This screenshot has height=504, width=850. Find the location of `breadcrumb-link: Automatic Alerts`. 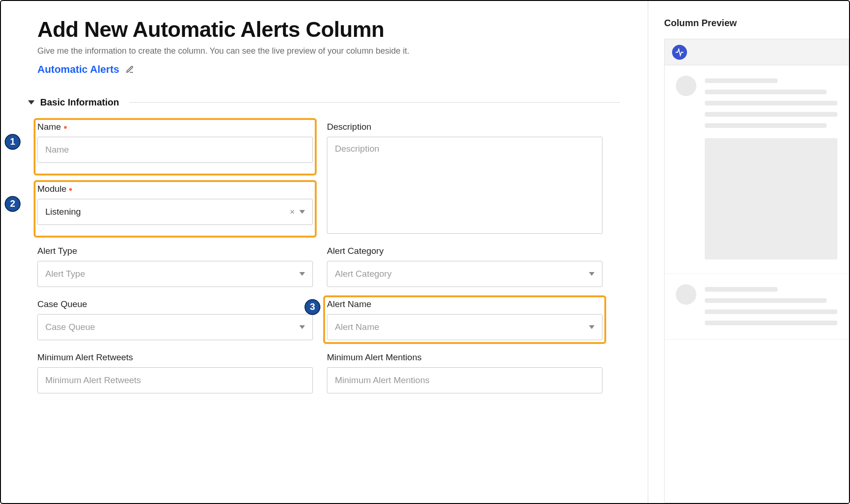

breadcrumb-link: Automatic Alerts is located at coordinates (78, 70).